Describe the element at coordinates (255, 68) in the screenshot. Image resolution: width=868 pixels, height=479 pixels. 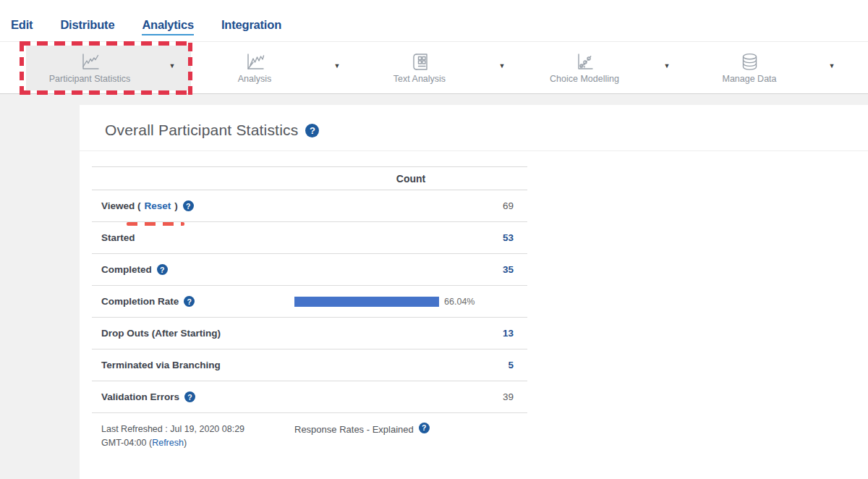
I see `analysis-button: Analysis` at that location.